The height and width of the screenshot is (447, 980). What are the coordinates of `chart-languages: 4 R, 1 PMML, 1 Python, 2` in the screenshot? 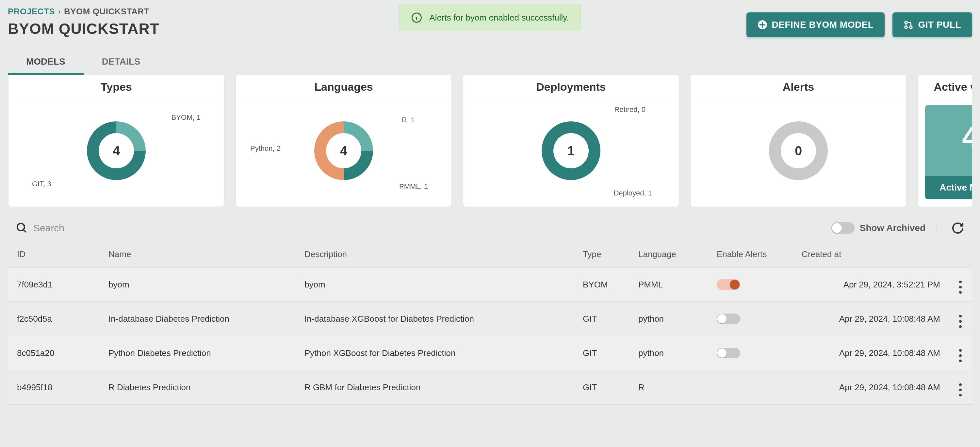 It's located at (344, 151).